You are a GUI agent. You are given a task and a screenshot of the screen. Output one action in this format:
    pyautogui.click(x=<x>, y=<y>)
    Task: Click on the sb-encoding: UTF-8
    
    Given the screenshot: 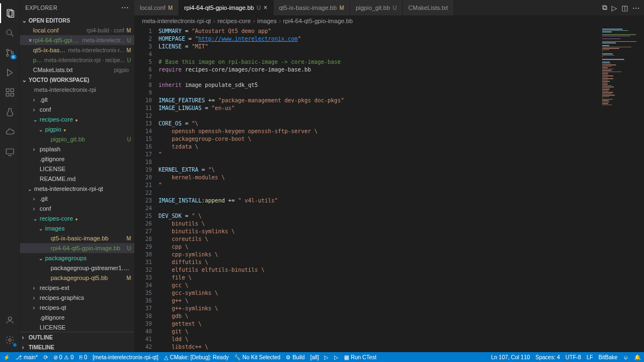 What is the action you would take?
    pyautogui.click(x=573, y=358)
    